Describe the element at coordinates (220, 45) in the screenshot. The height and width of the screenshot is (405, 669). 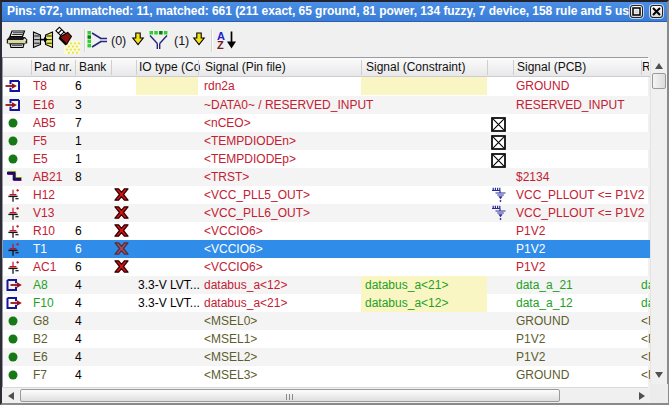
I see `svg-text: Z` at that location.